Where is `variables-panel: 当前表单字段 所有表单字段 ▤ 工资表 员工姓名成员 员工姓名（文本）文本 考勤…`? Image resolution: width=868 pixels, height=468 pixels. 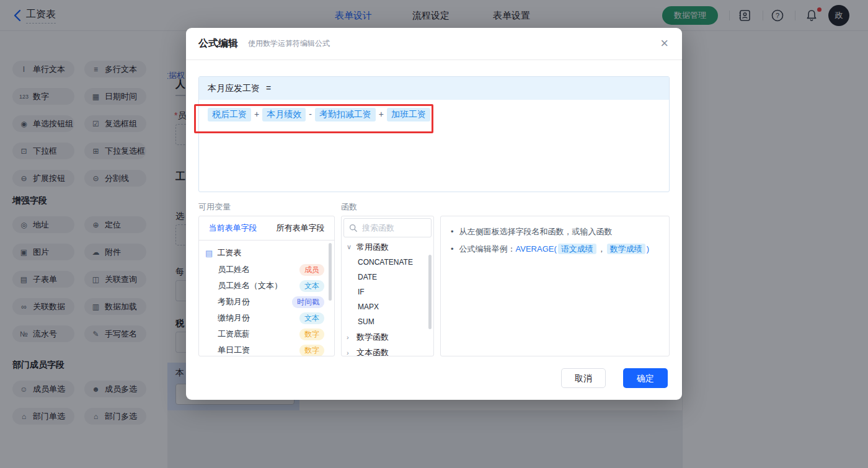
variables-panel: 当前表单字段 所有表单字段 ▤ 工资表 员工姓名成员 员工姓名（文本）文本 考勤… is located at coordinates (267, 286).